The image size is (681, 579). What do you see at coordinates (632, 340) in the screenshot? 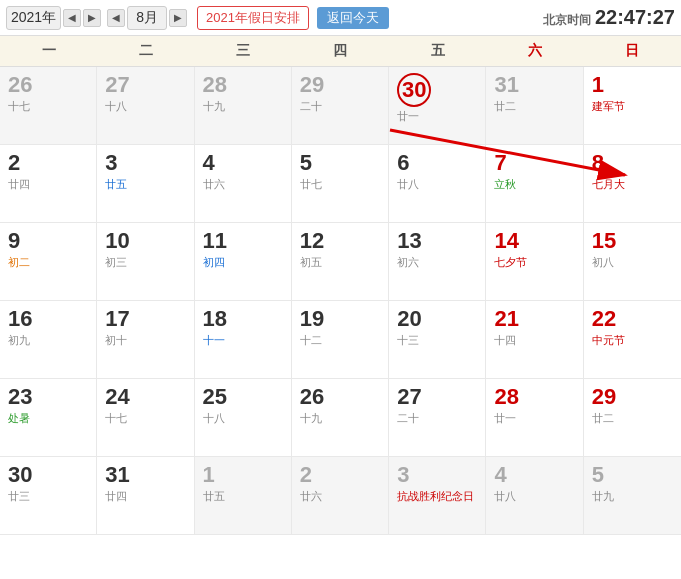
I see `lunar-label: 中元节` at bounding box center [632, 340].